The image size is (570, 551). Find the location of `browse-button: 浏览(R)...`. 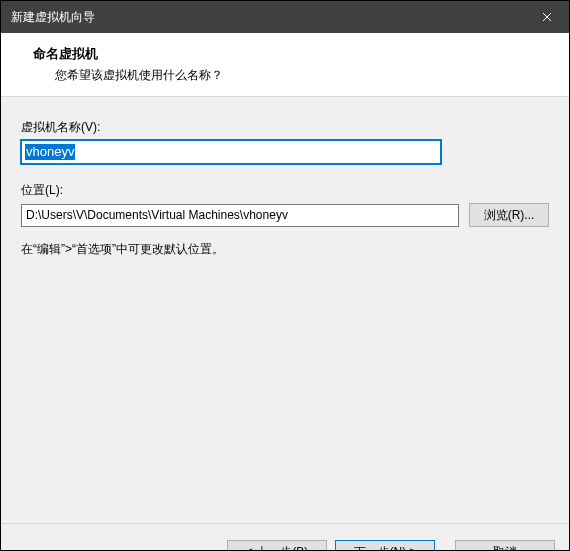

browse-button: 浏览(R)... is located at coordinates (509, 215).